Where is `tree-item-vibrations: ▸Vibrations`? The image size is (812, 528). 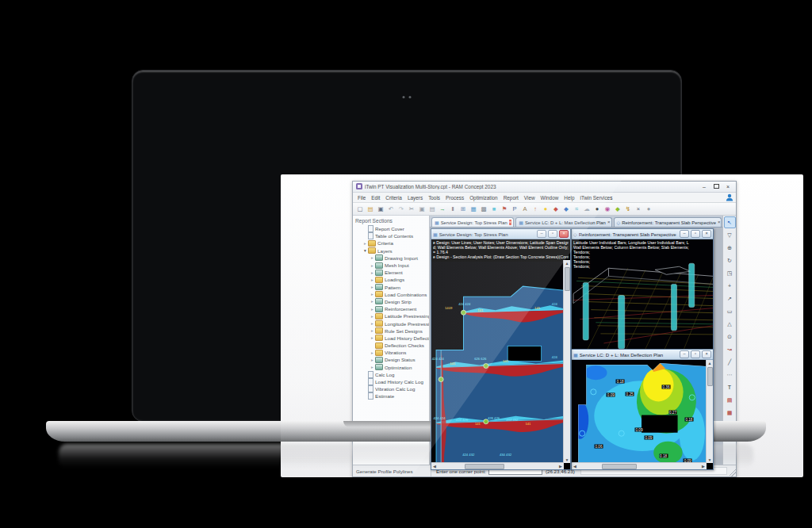
tree-item-vibrations: ▸Vibrations is located at coordinates (391, 352).